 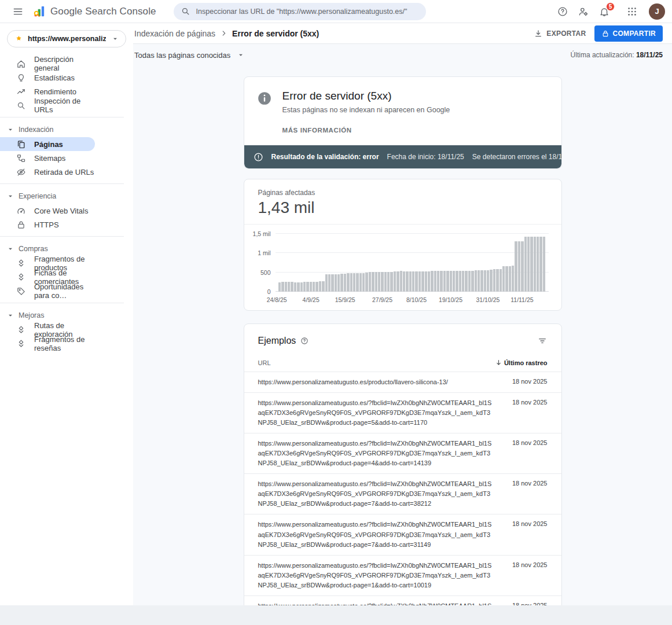 What do you see at coordinates (276, 34) in the screenshot?
I see `page-title: Error de servidor (5xx)` at bounding box center [276, 34].